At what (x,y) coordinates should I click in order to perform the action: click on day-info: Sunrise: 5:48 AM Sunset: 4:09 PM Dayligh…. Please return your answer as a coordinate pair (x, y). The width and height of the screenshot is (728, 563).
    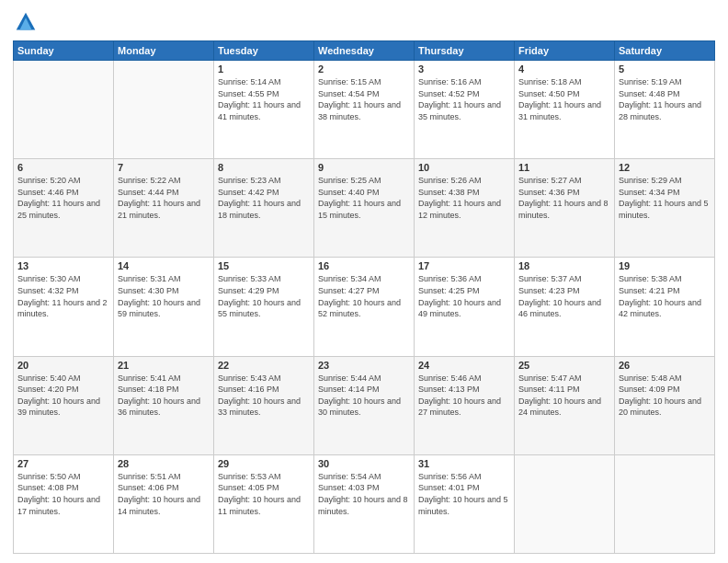
    Looking at the image, I should click on (665, 396).